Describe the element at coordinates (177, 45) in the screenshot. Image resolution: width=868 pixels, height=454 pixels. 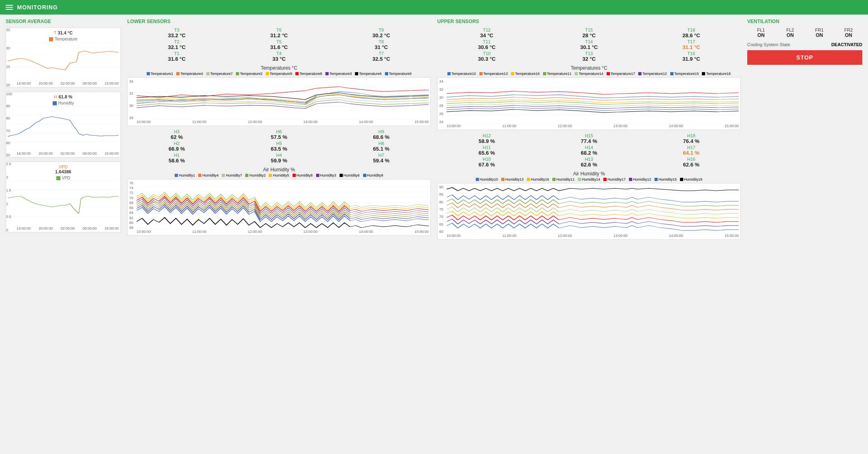
I see `lower-temp-cell: T232.1 °C` at that location.